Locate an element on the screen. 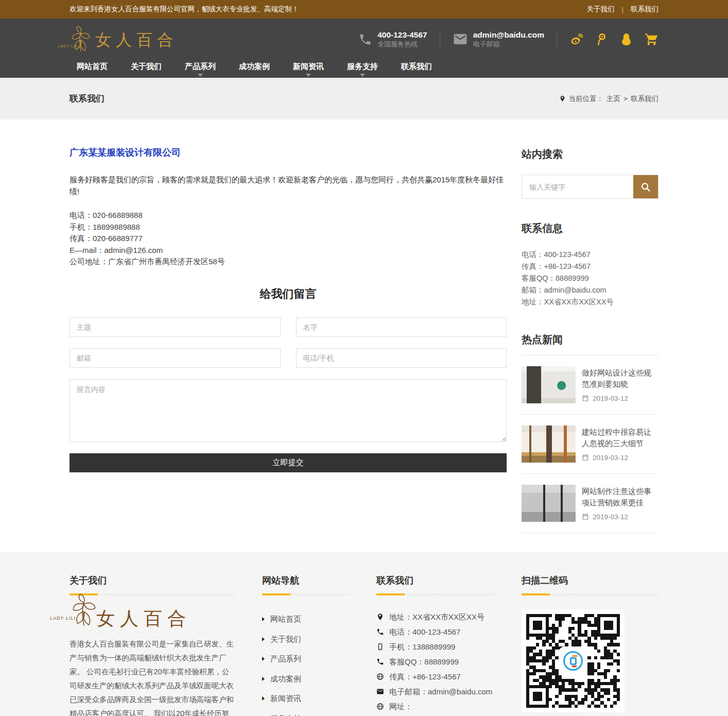 The image size is (728, 716). name-field is located at coordinates (402, 327).